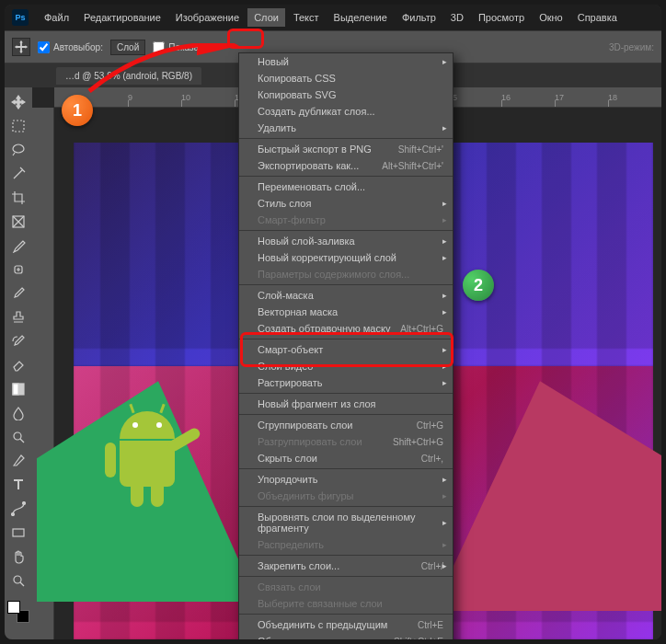 The width and height of the screenshot is (666, 644). What do you see at coordinates (331, 17) in the screenshot?
I see `menubar: ФайлРедактированиеИзображениеСлоиТекстВы…` at bounding box center [331, 17].